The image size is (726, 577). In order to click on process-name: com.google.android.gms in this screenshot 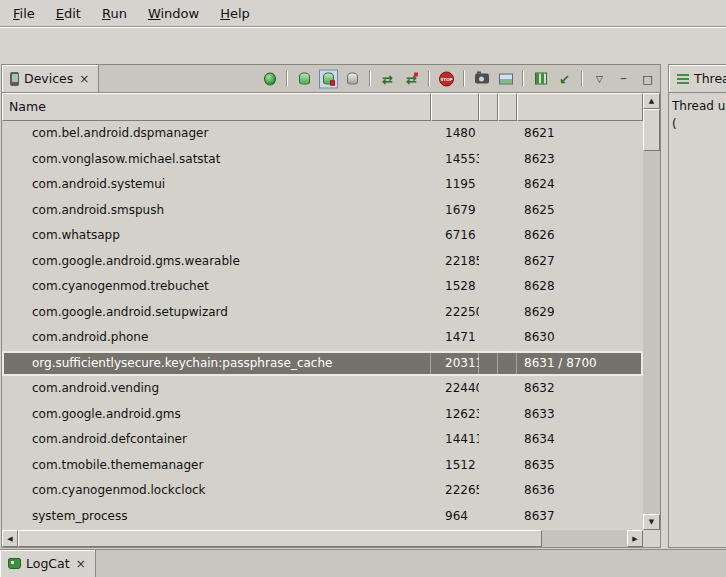, I will do `click(216, 415)`.